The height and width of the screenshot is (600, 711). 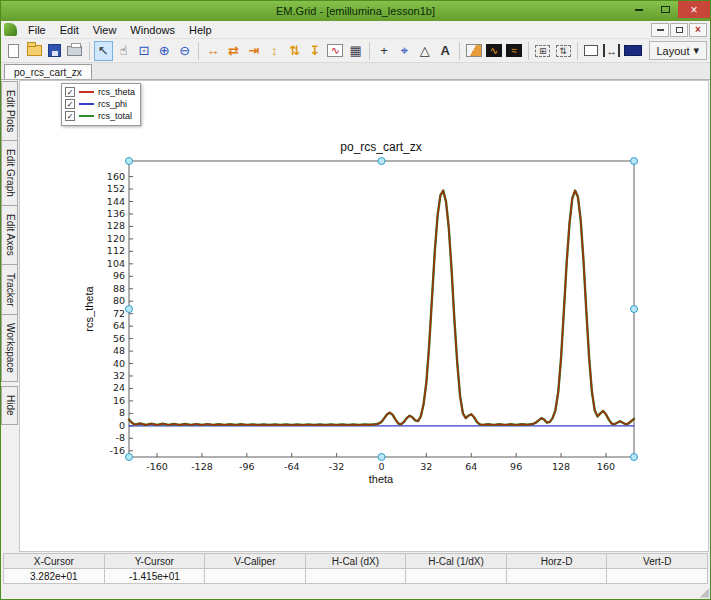 What do you see at coordinates (456, 576) in the screenshot?
I see `h-cal-1dx-value` at bounding box center [456, 576].